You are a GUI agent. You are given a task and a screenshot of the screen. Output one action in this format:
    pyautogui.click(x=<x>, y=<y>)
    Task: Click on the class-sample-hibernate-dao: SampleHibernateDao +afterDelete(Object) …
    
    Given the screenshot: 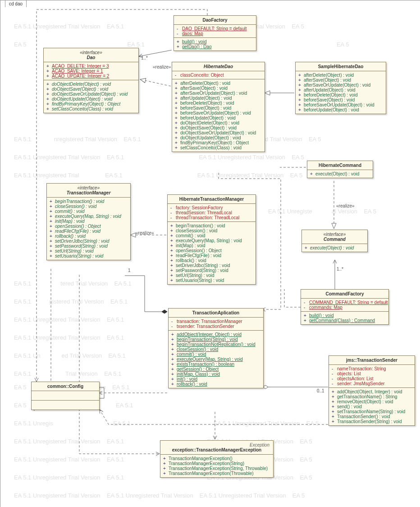 What is the action you would take?
    pyautogui.click(x=341, y=88)
    